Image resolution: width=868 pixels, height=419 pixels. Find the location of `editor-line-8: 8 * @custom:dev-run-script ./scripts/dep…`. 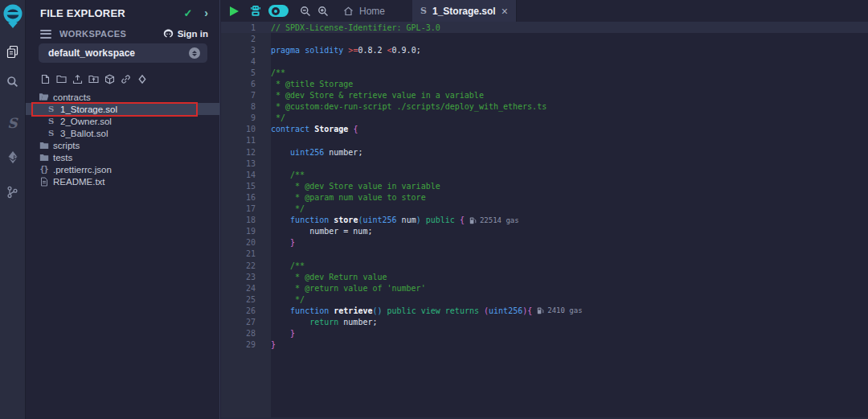

editor-line-8: 8 * @custom:dev-run-script ./scripts/dep… is located at coordinates (545, 107).